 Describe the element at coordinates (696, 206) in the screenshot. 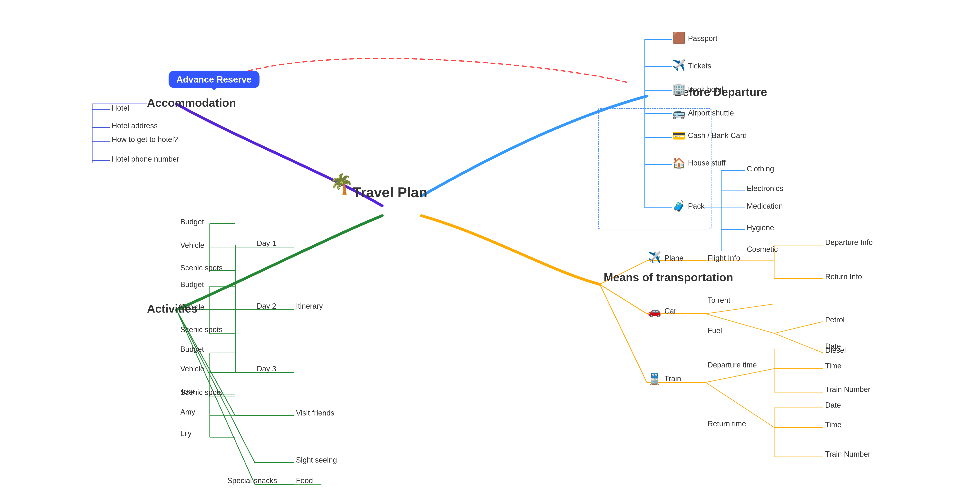

I see `pack-label: Pack` at that location.